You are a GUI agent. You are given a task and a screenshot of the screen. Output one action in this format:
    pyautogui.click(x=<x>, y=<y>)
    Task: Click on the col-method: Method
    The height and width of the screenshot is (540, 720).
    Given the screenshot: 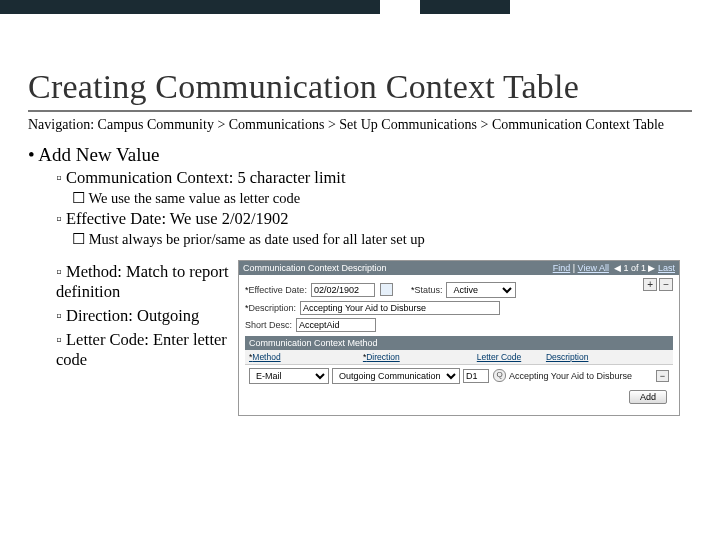 What is the action you would take?
    pyautogui.click(x=305, y=357)
    